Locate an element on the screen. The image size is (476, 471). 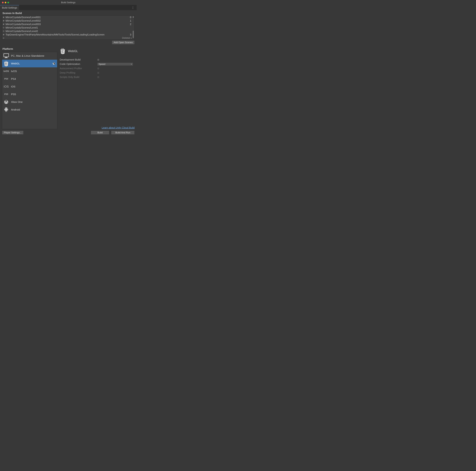
kebab-menu-icon is located at coordinates (133, 8).